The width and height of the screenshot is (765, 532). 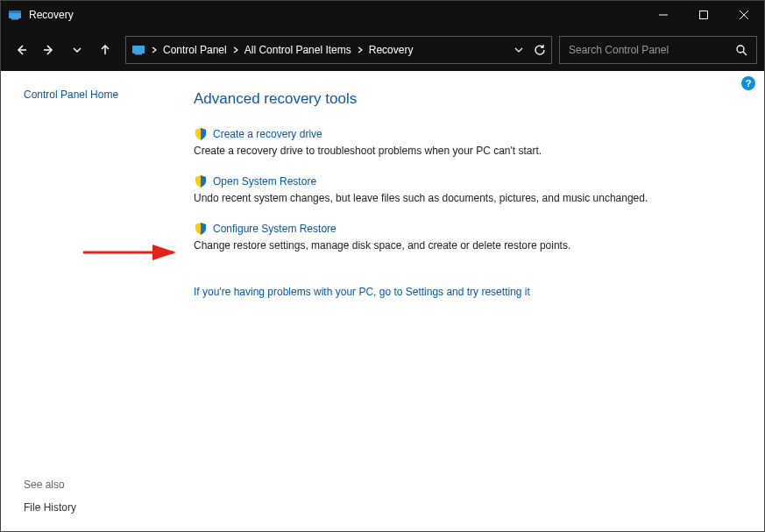 I want to click on up-button, so click(x=105, y=50).